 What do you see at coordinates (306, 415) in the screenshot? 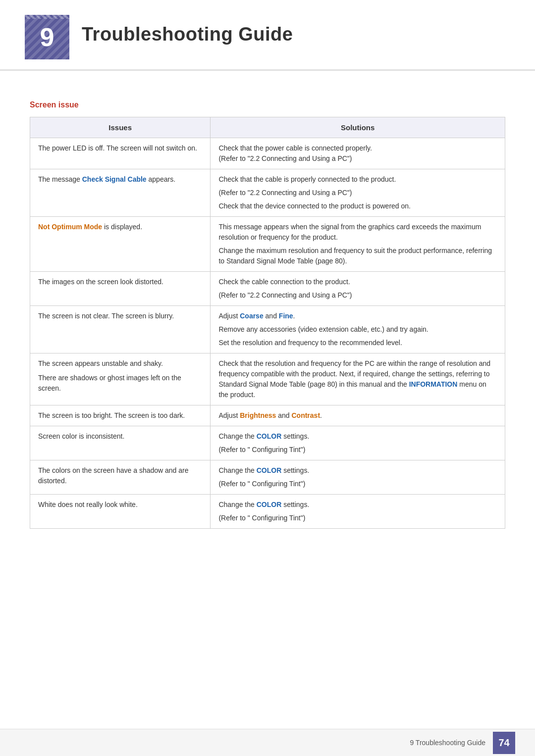
I see `bold-term: Contrast` at bounding box center [306, 415].